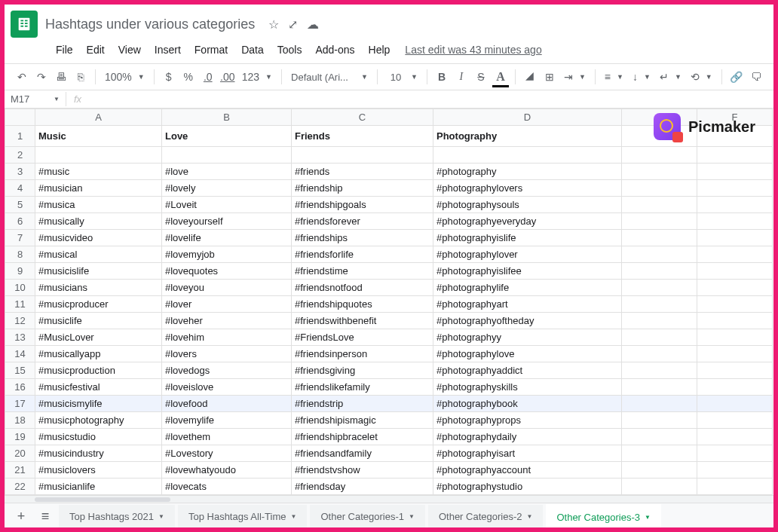 The height and width of the screenshot is (532, 778). Describe the element at coordinates (20, 354) in the screenshot. I see `row-header-14: 14` at that location.